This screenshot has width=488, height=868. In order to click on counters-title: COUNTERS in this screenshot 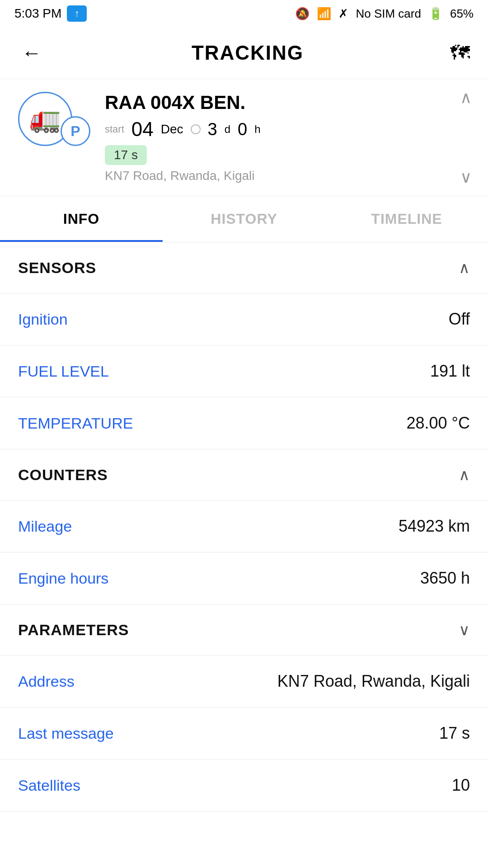, I will do `click(63, 475)`.